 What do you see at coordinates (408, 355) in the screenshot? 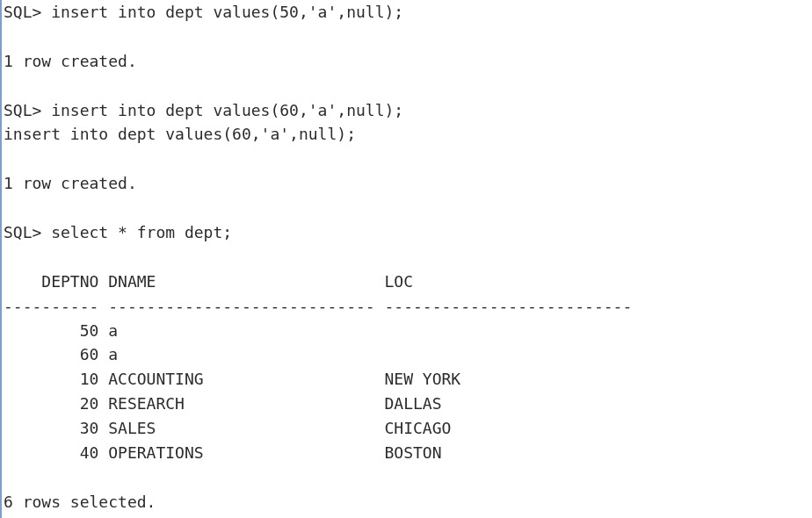
I see `table-row: 60 a` at bounding box center [408, 355].